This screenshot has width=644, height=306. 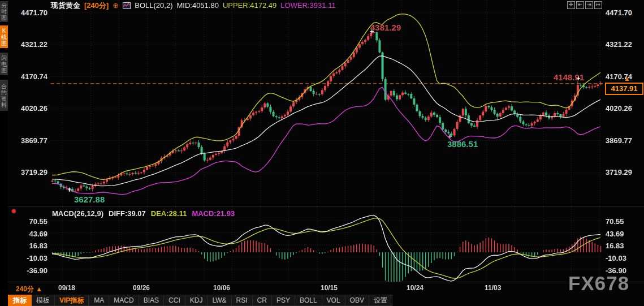 I want to click on low-price-annotation: 3627.88, so click(x=89, y=199).